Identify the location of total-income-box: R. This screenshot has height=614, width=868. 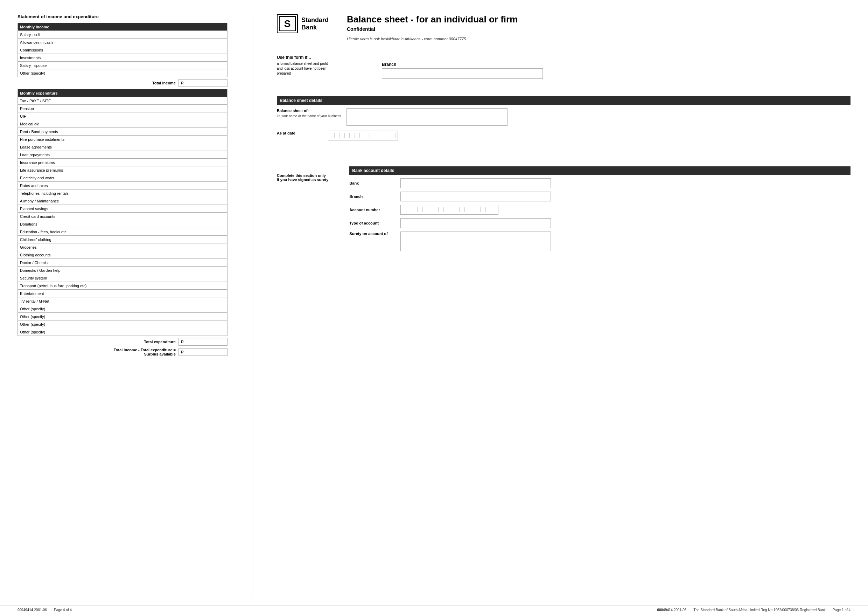
(203, 83).